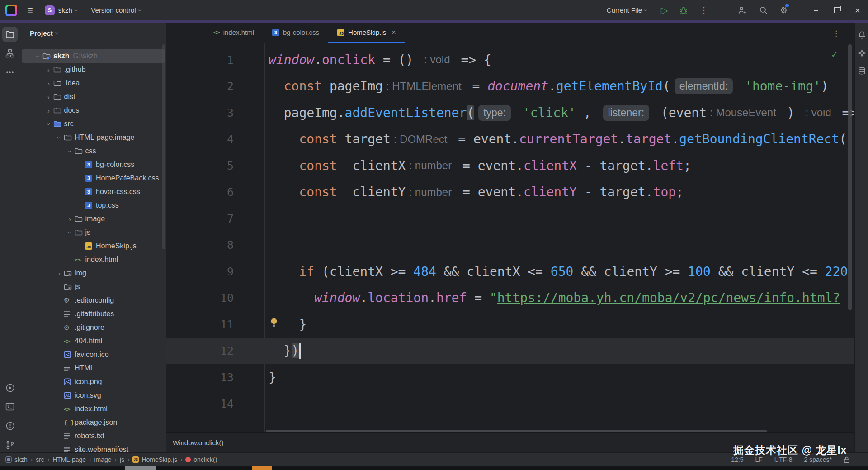 Image resolution: width=868 pixels, height=470 pixels. I want to click on tree-item-HTML-page.image: ›HTML-page.image, so click(93, 138).